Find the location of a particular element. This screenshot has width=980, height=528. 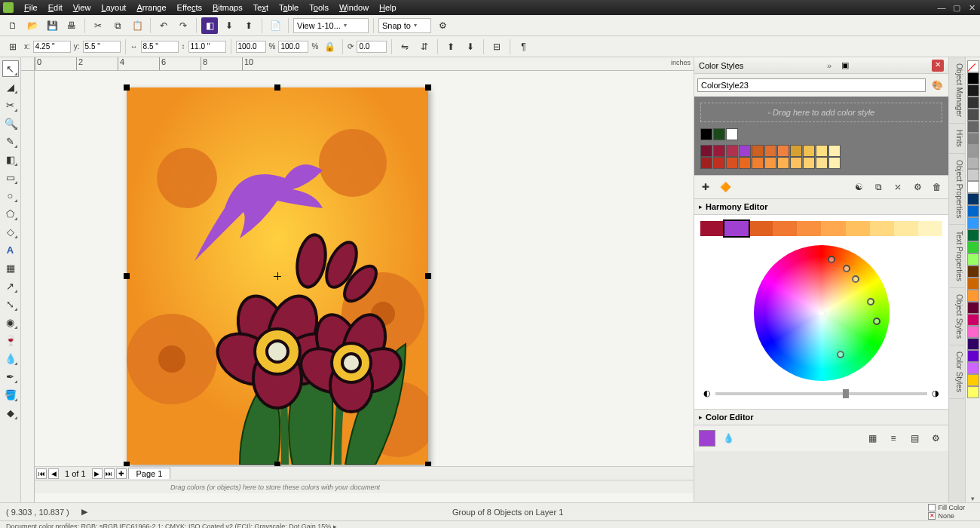

scale-y-input is located at coordinates (293, 47).